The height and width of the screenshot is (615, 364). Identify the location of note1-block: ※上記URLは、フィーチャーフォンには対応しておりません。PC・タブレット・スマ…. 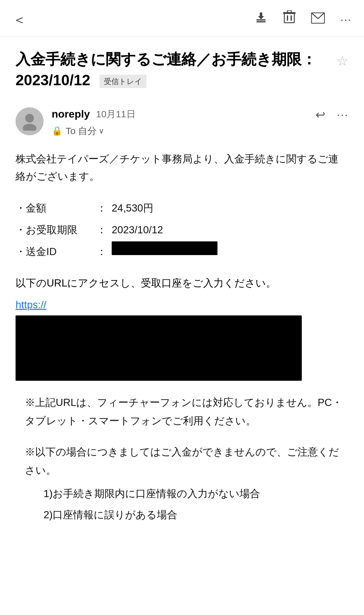
(182, 412).